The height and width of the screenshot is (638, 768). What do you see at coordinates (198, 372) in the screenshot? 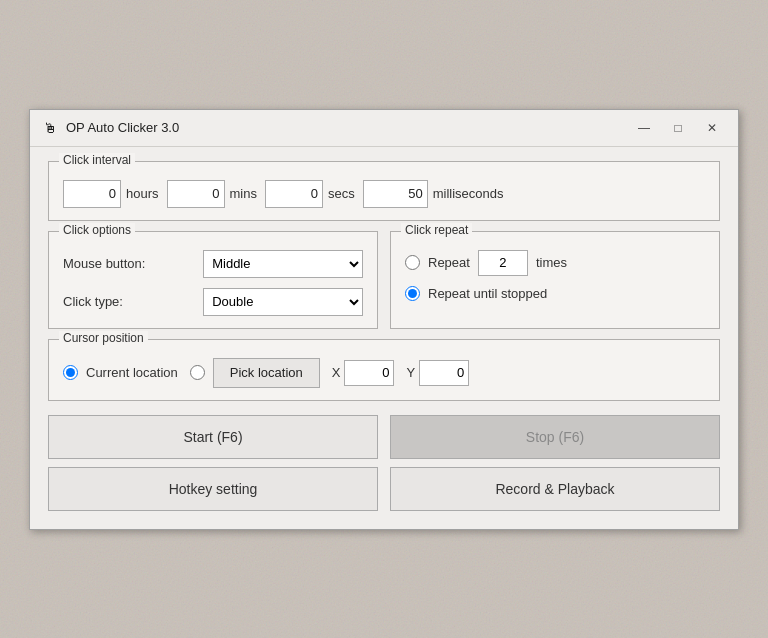
I see `pick-location-radio` at bounding box center [198, 372].